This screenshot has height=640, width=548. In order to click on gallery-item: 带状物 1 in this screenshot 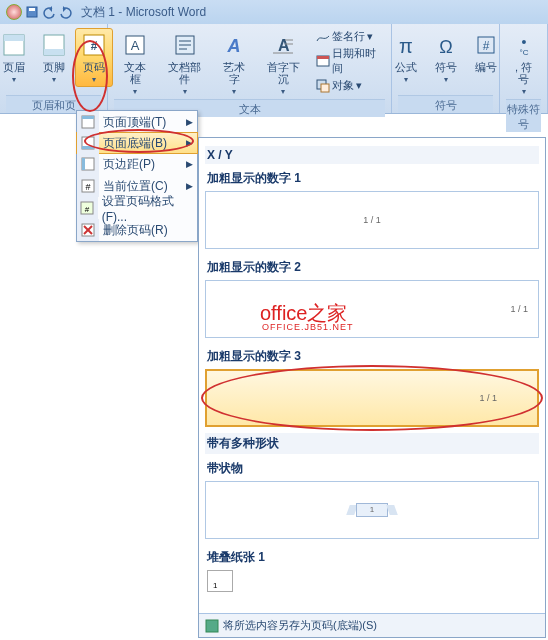, I will do `click(372, 498)`.